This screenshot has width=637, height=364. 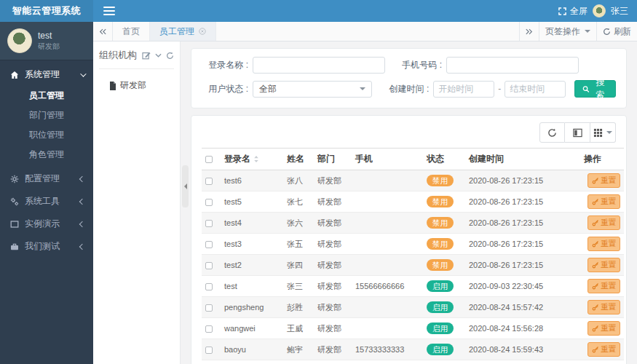 I want to click on refresh-table-button, so click(x=552, y=132).